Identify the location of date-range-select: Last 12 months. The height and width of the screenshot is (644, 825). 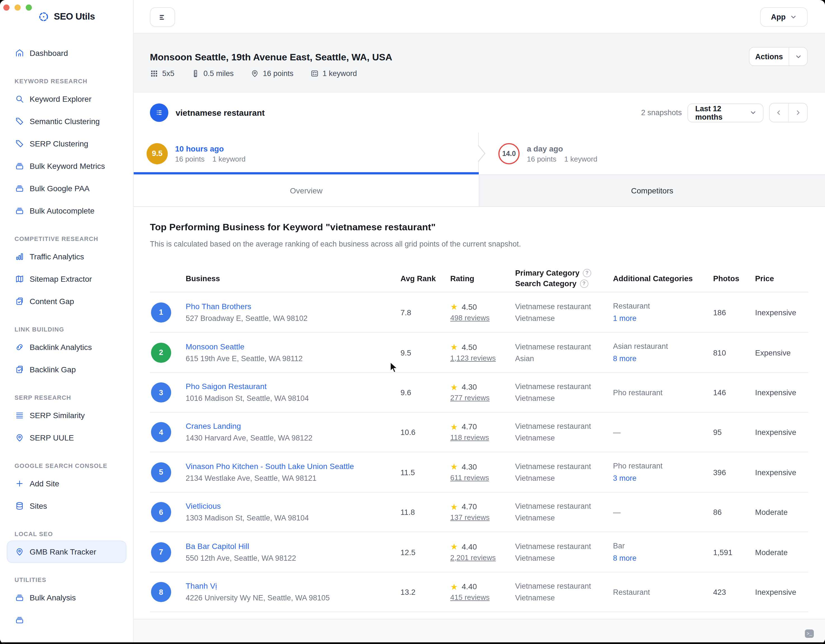
(725, 112).